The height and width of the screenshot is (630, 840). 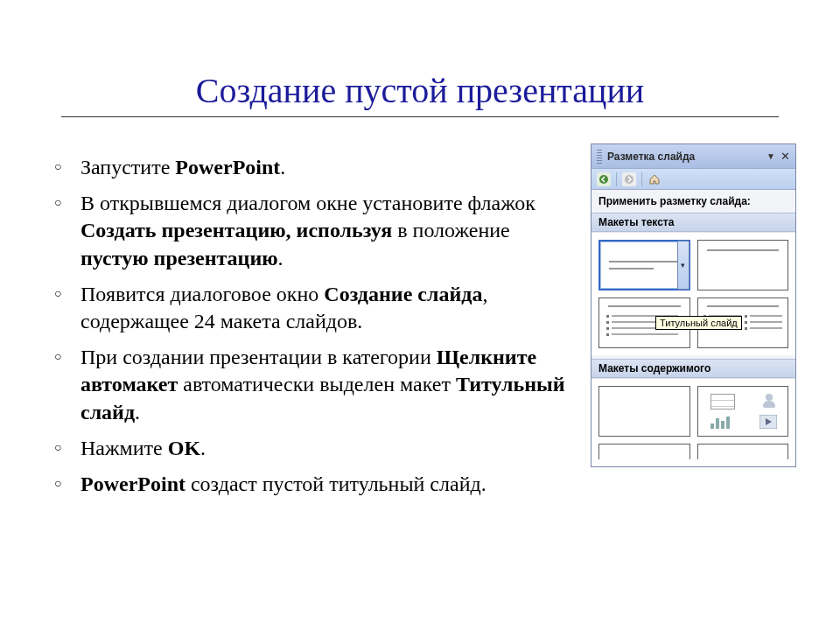 What do you see at coordinates (604, 179) in the screenshot?
I see `arrow-left-icon` at bounding box center [604, 179].